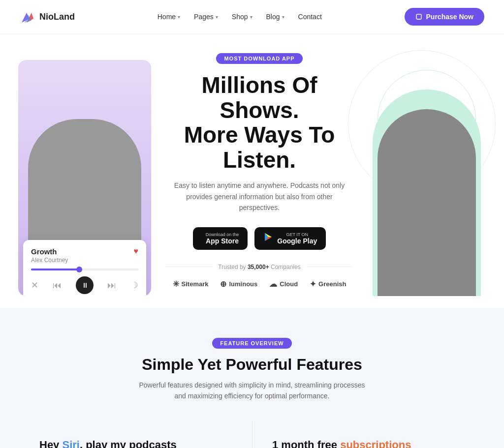 The width and height of the screenshot is (504, 448). I want to click on hero-right-bg, so click(427, 193).